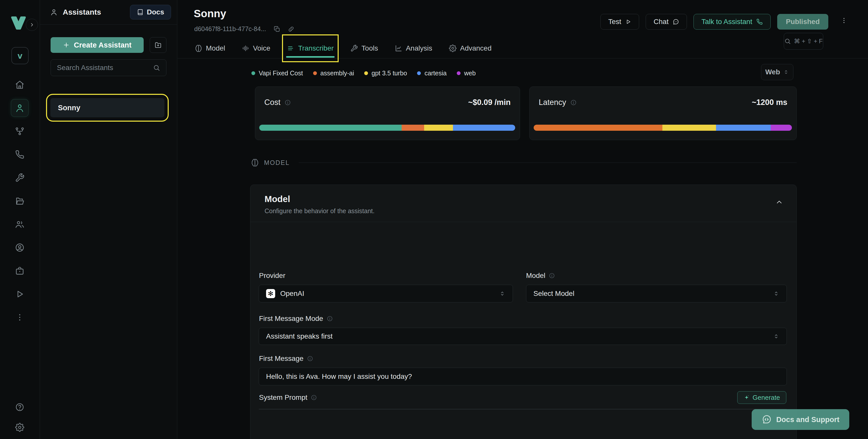 This screenshot has height=439, width=868. Describe the element at coordinates (777, 72) in the screenshot. I see `platform-select: Web` at that location.